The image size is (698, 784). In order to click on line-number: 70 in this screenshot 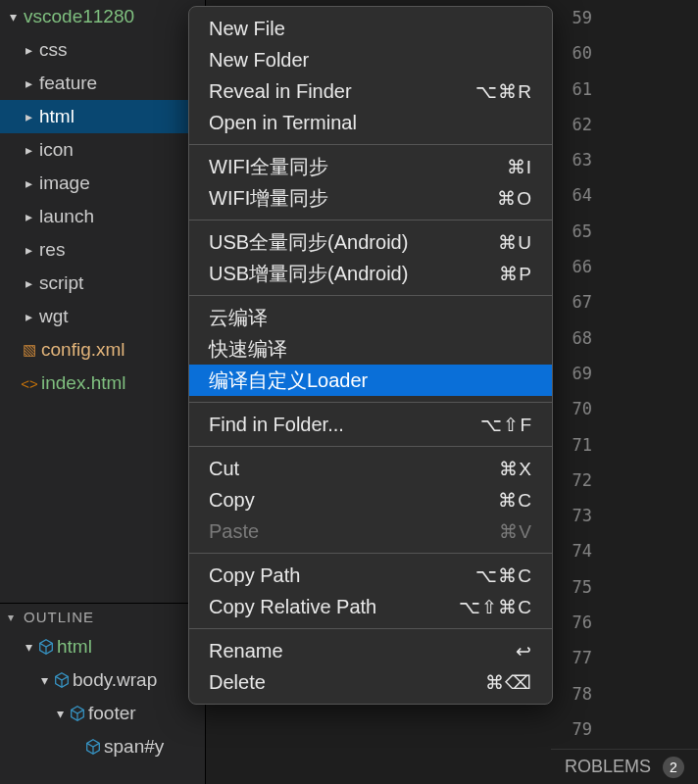, I will do `click(573, 409)`.